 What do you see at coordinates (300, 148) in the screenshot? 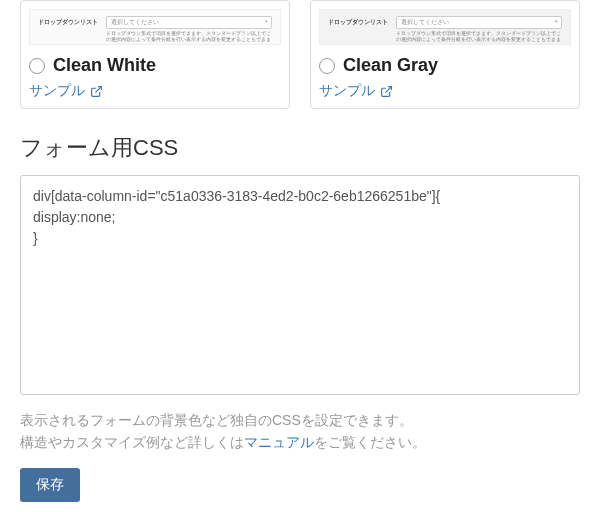
I see `form-css-heading: フォーム用CSS` at bounding box center [300, 148].